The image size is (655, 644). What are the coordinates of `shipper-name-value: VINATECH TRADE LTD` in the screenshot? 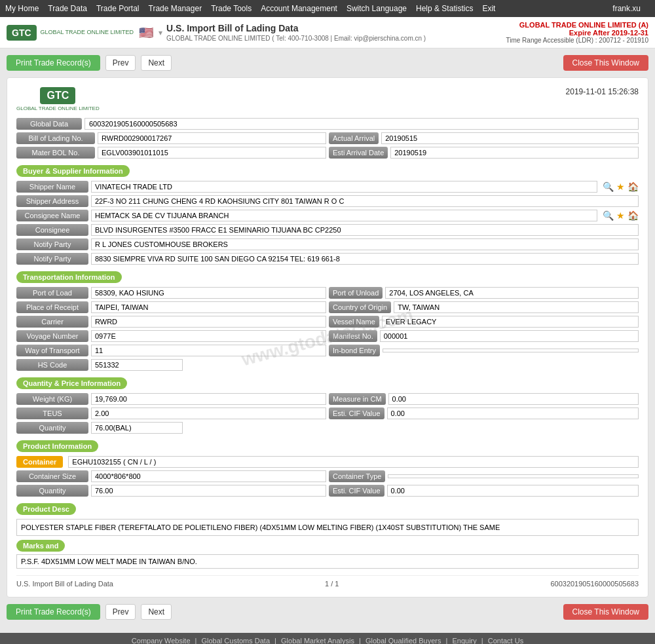 It's located at (345, 187).